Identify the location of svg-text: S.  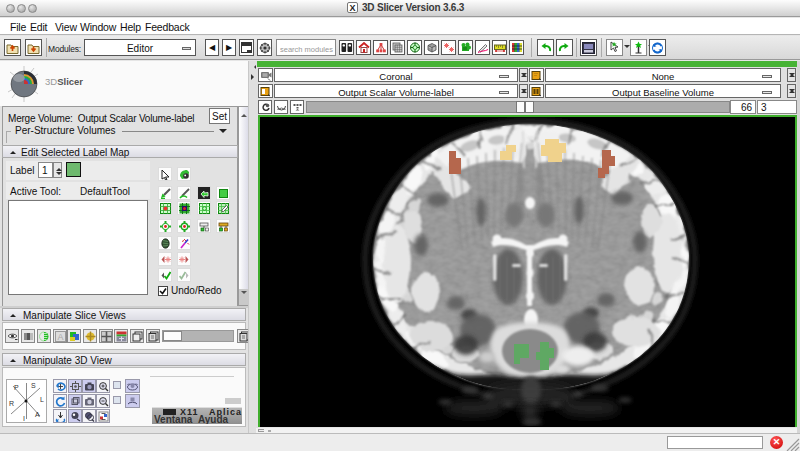
(34, 386).